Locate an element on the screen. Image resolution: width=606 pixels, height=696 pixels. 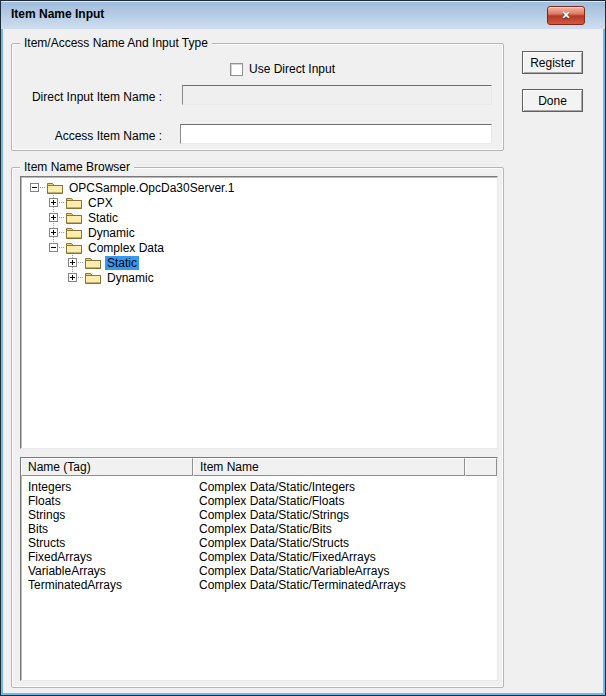
tree-item-label: Static is located at coordinates (103, 218).